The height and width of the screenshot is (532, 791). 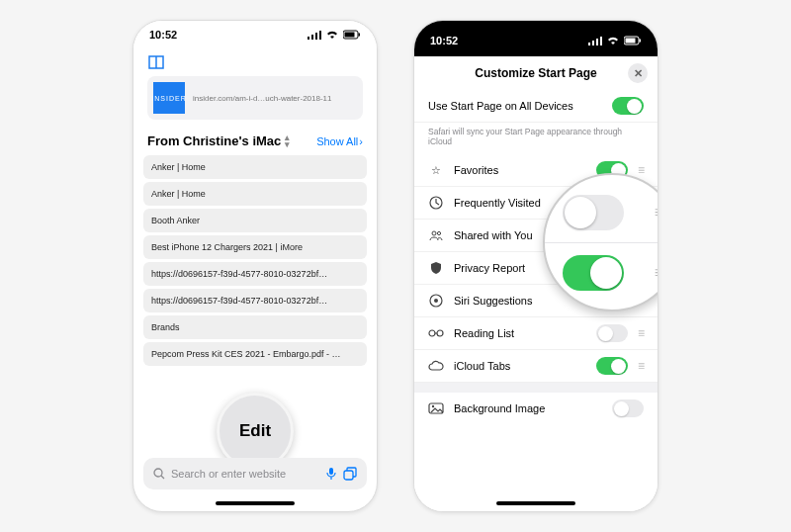 What do you see at coordinates (436, 235) in the screenshot?
I see `people-icon` at bounding box center [436, 235].